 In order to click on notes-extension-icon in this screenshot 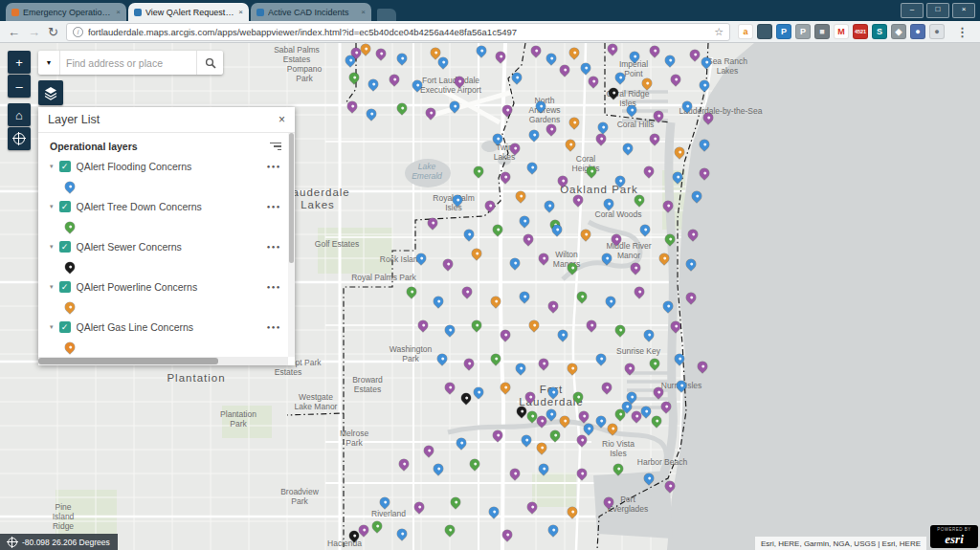, I will do `click(765, 32)`.